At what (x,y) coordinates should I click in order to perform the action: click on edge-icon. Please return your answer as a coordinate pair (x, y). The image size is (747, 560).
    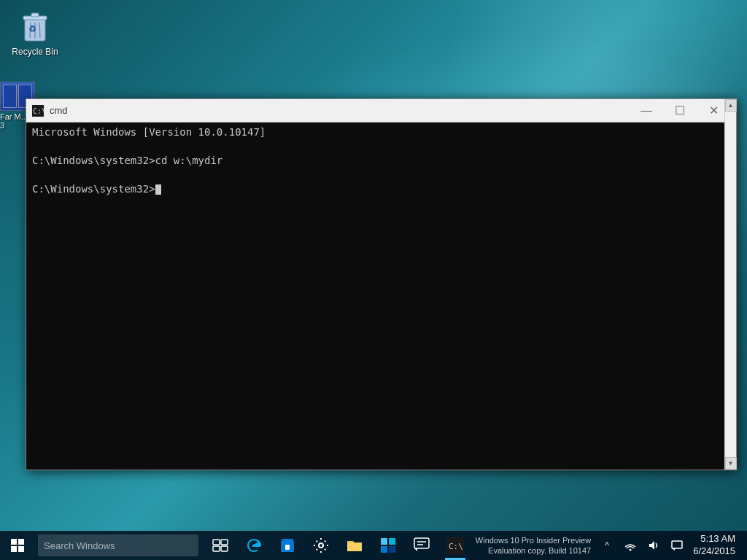
    Looking at the image, I should click on (254, 545).